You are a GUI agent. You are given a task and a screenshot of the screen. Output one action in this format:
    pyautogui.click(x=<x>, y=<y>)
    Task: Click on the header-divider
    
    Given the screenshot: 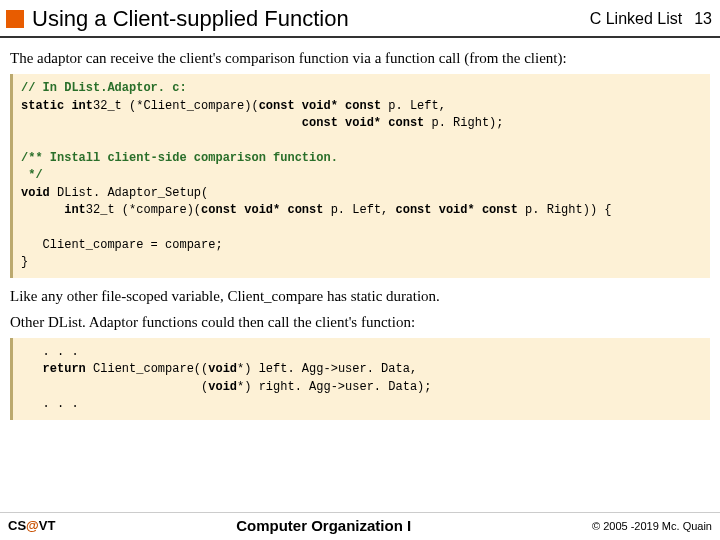 What is the action you would take?
    pyautogui.click(x=360, y=37)
    